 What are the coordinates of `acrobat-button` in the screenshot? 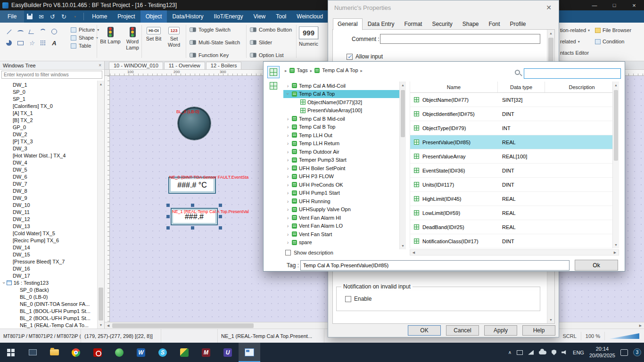 It's located at (98, 353).